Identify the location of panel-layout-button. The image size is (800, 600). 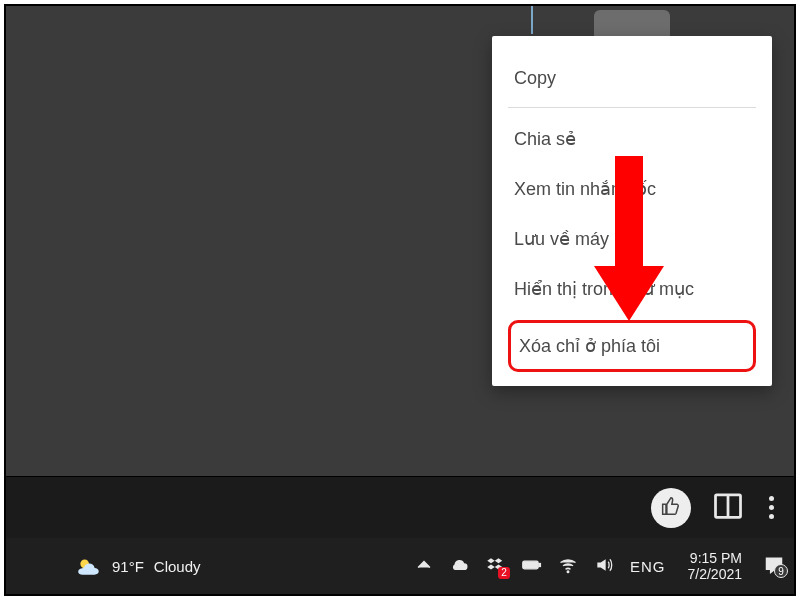
(728, 508).